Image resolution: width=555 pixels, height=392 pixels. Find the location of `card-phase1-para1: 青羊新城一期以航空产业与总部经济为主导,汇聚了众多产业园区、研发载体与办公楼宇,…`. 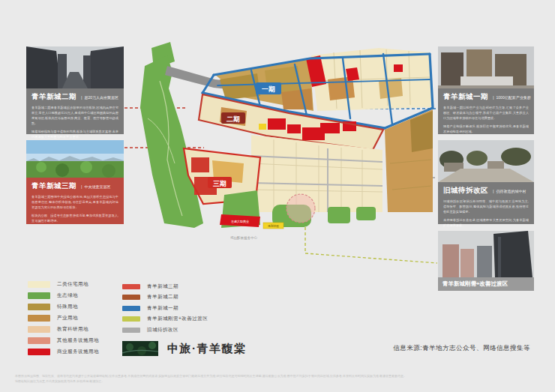

card-phase1-para1: 青羊新城一期以航空产业与总部经济为主导,汇聚了众多产业园区、研发载体与办公楼宇,… is located at coordinates (486, 114).